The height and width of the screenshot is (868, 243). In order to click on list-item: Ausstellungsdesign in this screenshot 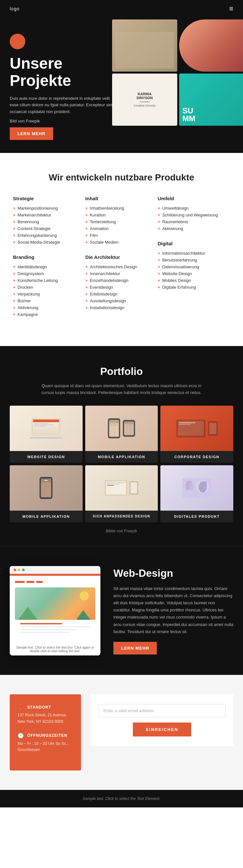, I will do `click(121, 301)`.